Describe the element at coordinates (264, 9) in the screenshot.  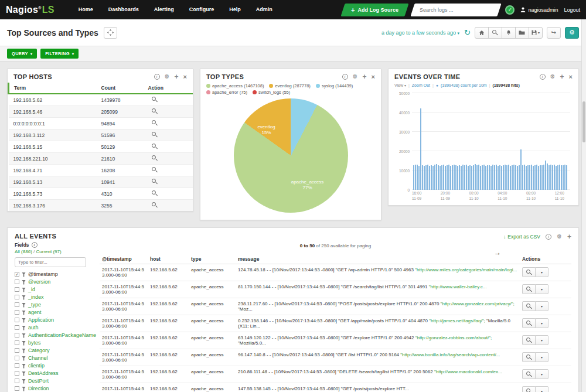
I see `nav-item-admin: Admin` at that location.